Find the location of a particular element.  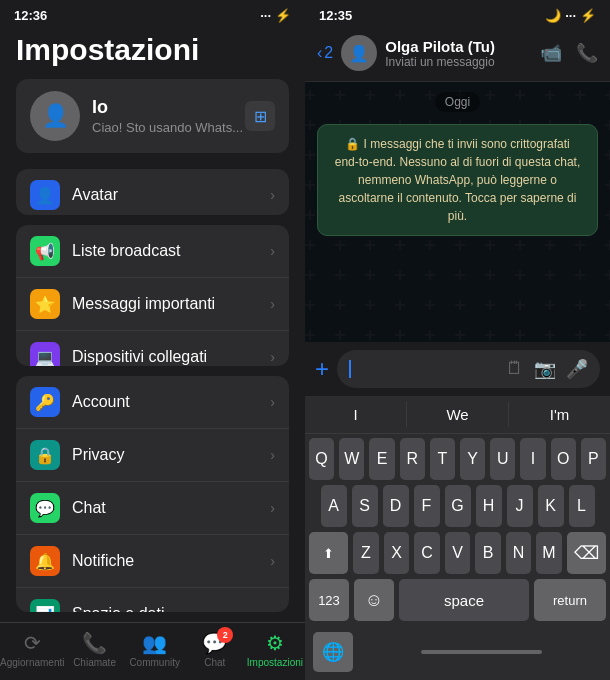

key-v: V is located at coordinates (458, 553).